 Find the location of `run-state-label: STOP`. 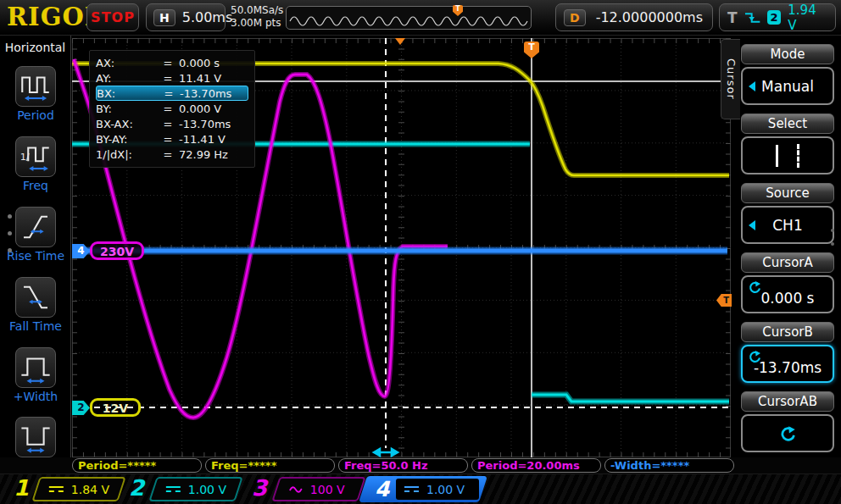

run-state-label: STOP is located at coordinates (113, 17).